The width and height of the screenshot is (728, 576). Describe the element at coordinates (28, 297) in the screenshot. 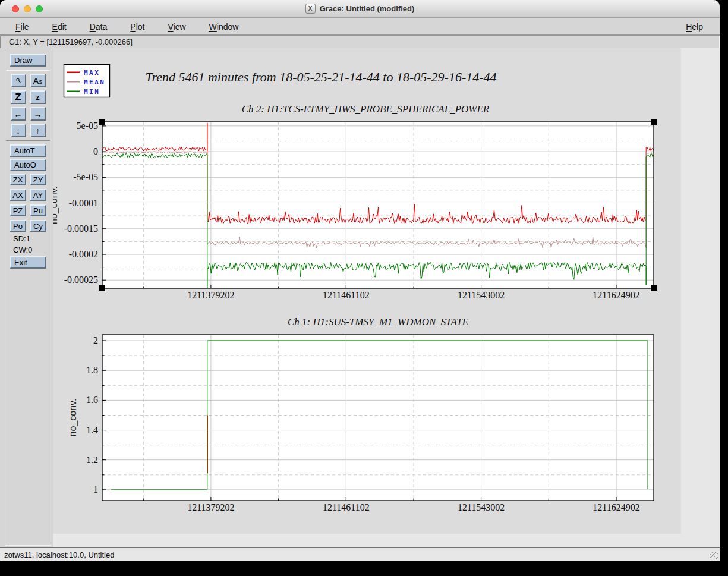

I see `toolbar: DrawASZz←→↓↑AutoTAutoOZXZYAXAYPZPuPoCySD…` at that location.